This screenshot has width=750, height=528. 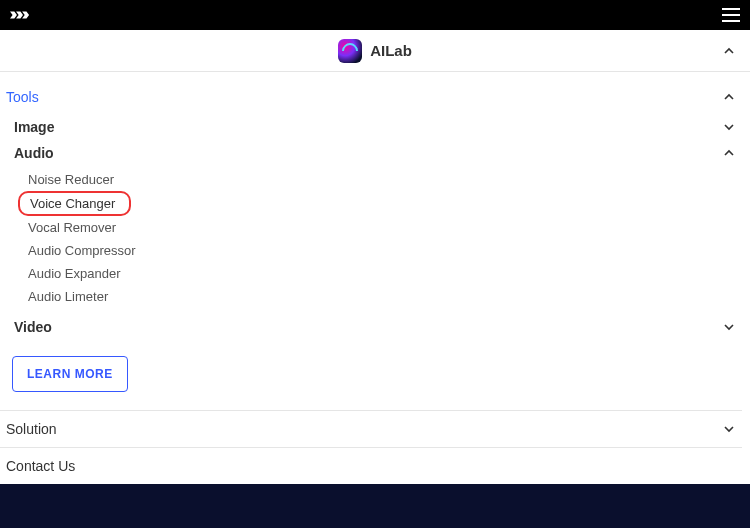 I want to click on nav-solution-label: Solution, so click(x=32, y=429).